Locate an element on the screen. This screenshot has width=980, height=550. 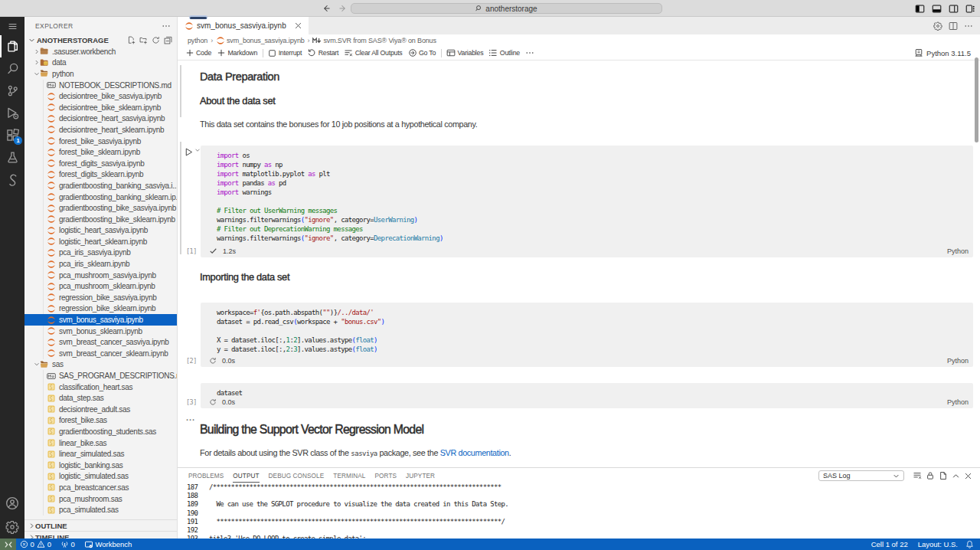
interrupt-button: Interrupt is located at coordinates (285, 54).